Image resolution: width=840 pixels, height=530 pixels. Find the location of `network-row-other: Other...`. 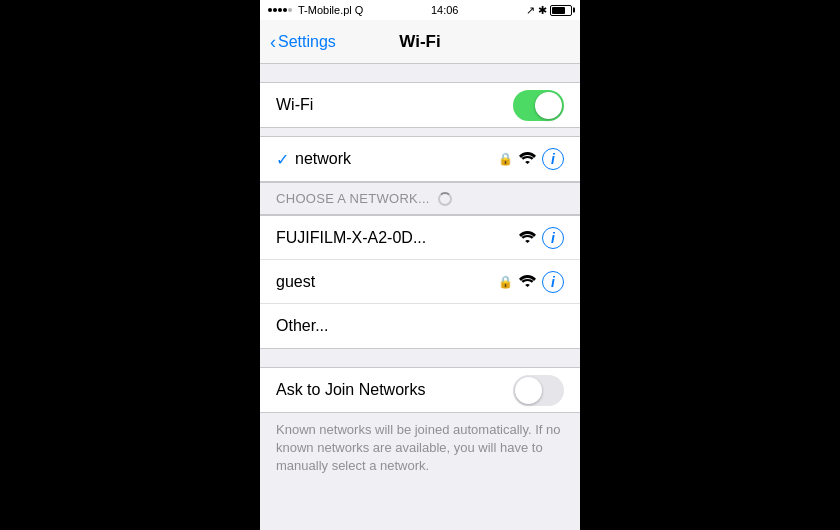

network-row-other: Other... is located at coordinates (420, 326).